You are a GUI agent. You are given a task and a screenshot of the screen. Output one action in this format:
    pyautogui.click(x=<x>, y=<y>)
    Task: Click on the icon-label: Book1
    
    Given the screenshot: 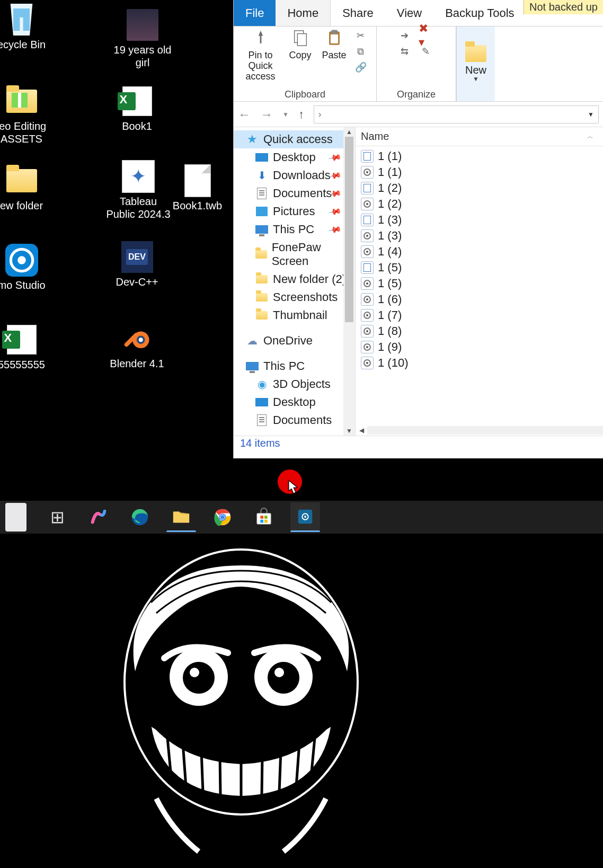 What is the action you would take?
    pyautogui.click(x=137, y=126)
    